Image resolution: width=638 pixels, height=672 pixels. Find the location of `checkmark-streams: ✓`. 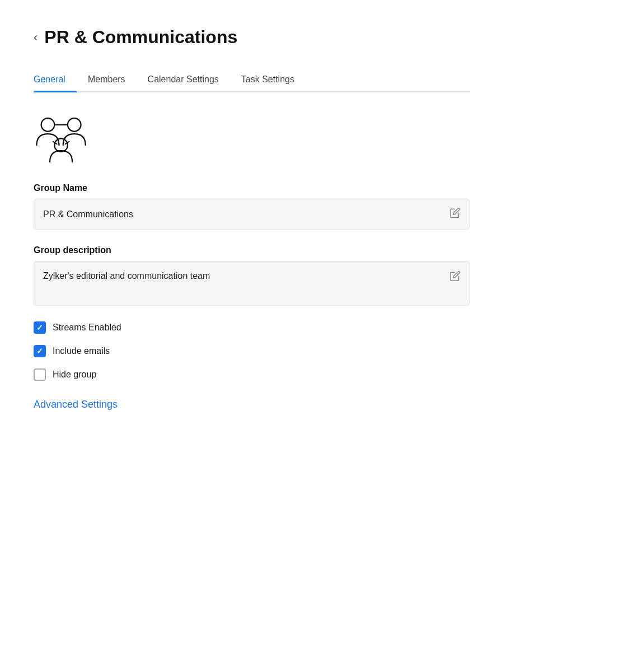

checkmark-streams: ✓ is located at coordinates (40, 328).